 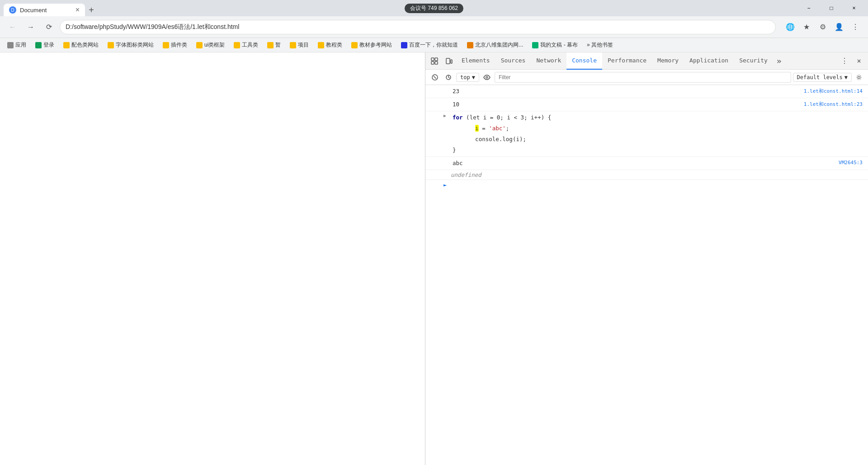 What do you see at coordinates (514, 61) in the screenshot?
I see `tab-sources: Sources` at bounding box center [514, 61].